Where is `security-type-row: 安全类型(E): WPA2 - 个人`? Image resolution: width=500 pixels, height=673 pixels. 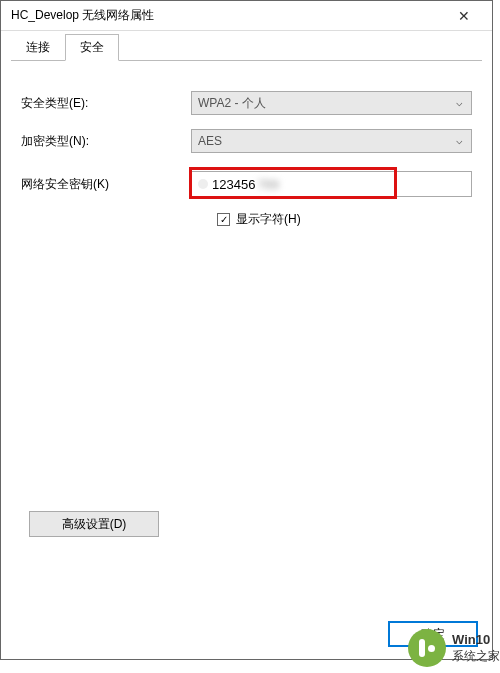
security-type-row: 安全类型(E): WPA2 - 个人 is located at coordinates (246, 103).